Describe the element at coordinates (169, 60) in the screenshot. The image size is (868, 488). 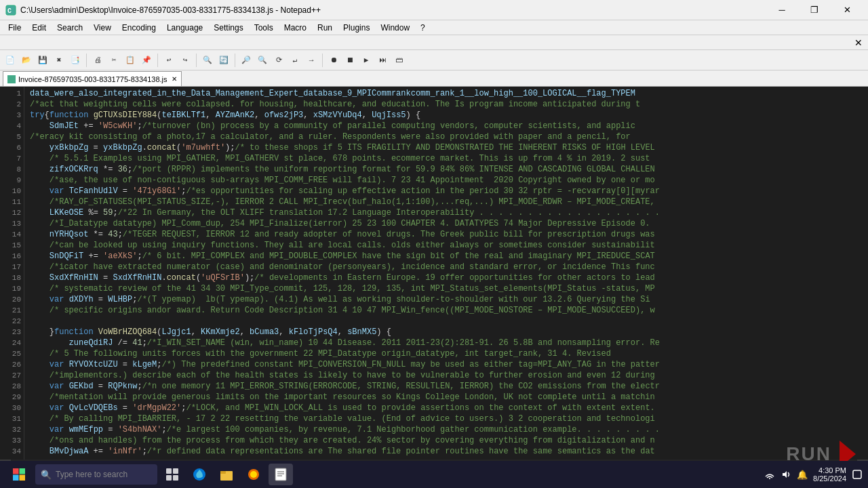
I see `toolbar-undo: ↩` at that location.